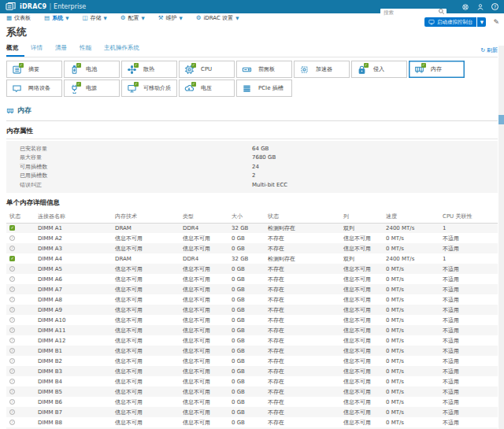  I want to click on virtual-console-icon, so click(432, 22).